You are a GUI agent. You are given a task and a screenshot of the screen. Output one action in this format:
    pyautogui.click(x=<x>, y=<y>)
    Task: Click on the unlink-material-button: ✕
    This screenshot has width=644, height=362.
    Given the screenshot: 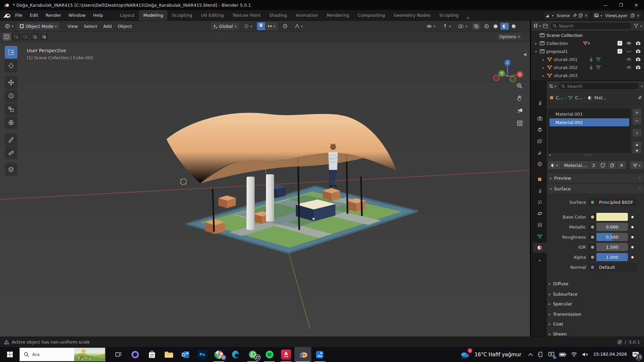 What is the action you would take?
    pyautogui.click(x=622, y=165)
    